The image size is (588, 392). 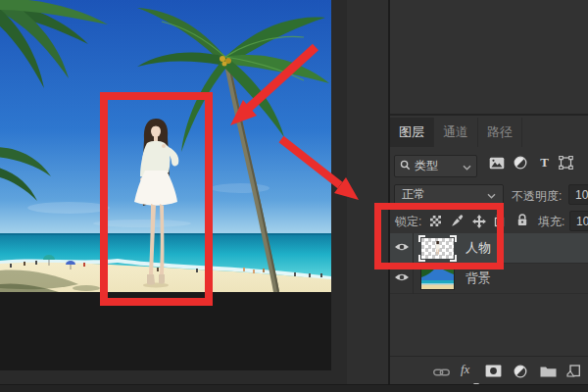 What do you see at coordinates (520, 372) in the screenshot?
I see `adjustment-layer-icon` at bounding box center [520, 372].